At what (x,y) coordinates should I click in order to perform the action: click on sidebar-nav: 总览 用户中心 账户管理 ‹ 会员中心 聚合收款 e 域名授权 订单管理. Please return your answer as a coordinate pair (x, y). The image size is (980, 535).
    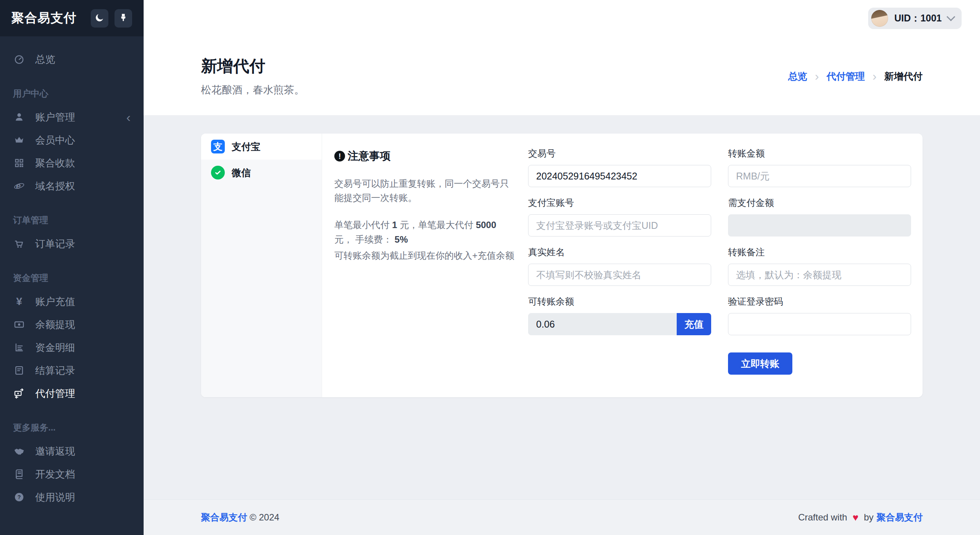
    Looking at the image, I should click on (72, 285).